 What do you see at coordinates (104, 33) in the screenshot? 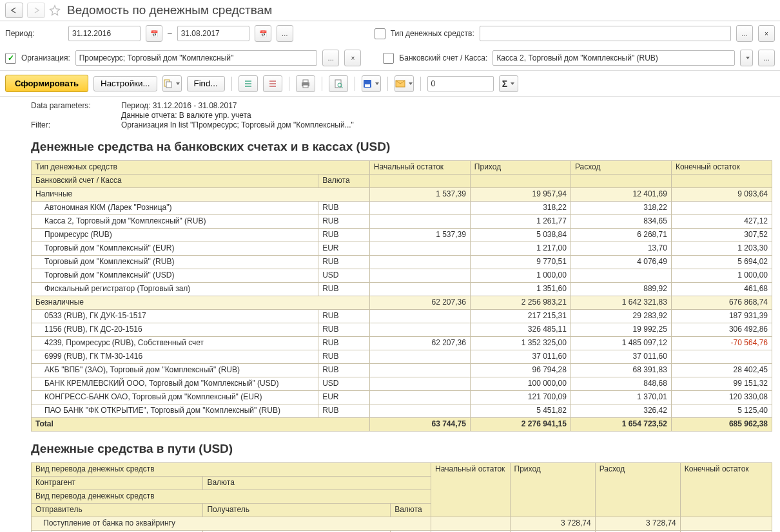
I see `date-from-input: 31.12.2016` at bounding box center [104, 33].